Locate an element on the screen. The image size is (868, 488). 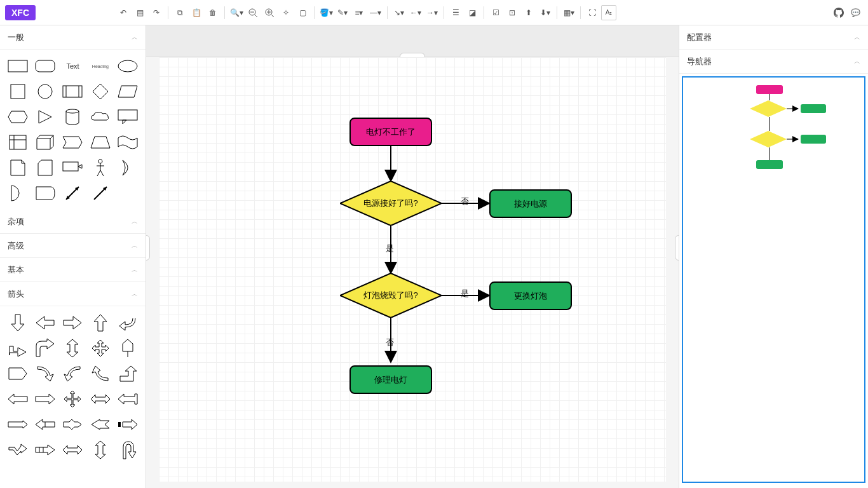
shape-rect is located at coordinates (18, 66).